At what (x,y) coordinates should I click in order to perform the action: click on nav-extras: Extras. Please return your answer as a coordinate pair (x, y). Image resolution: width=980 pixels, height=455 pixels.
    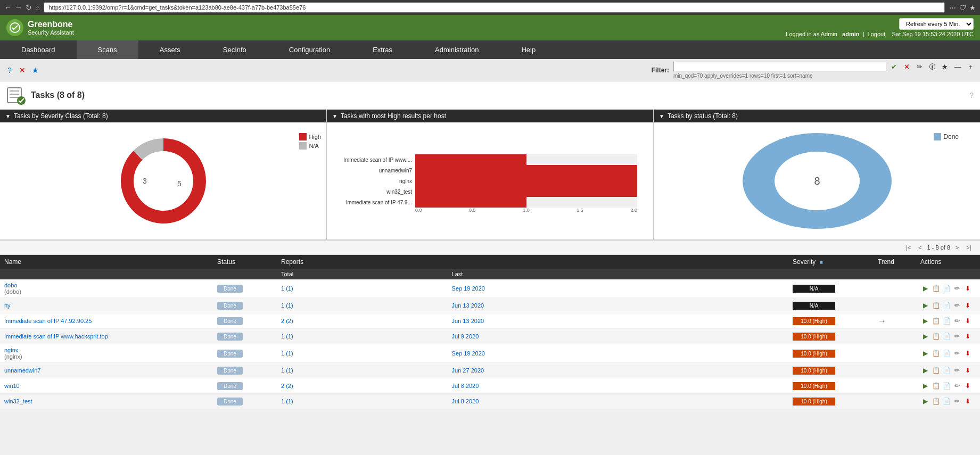
    Looking at the image, I should click on (382, 50).